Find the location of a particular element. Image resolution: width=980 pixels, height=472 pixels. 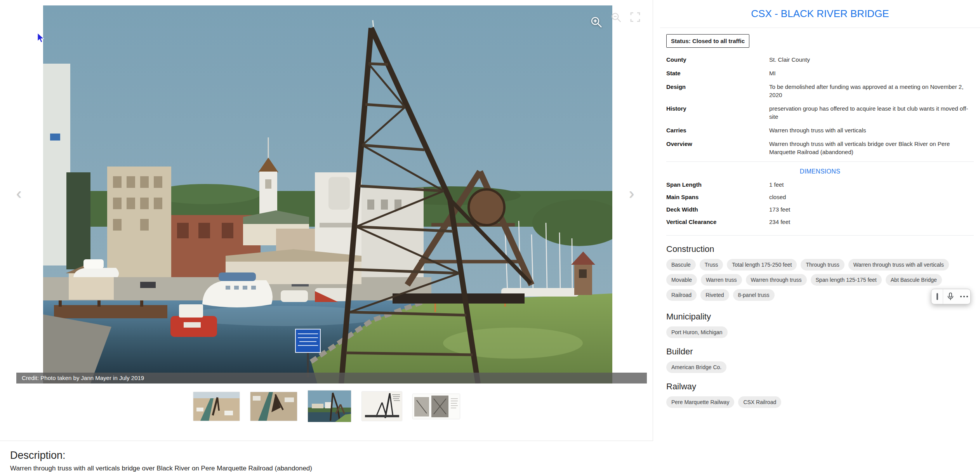

info-row: State MI is located at coordinates (820, 73).